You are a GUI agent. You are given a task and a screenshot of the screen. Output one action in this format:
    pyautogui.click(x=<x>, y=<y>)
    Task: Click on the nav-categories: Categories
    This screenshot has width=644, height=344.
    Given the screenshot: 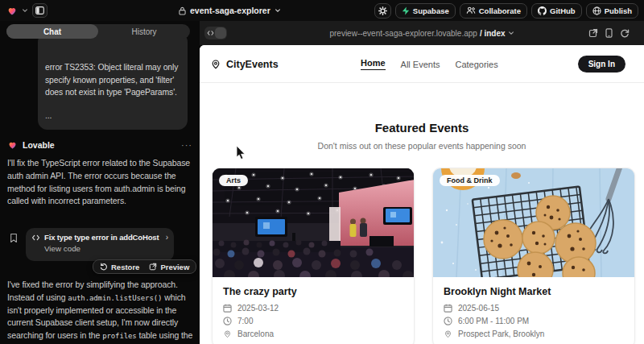 What is the action you would take?
    pyautogui.click(x=477, y=64)
    